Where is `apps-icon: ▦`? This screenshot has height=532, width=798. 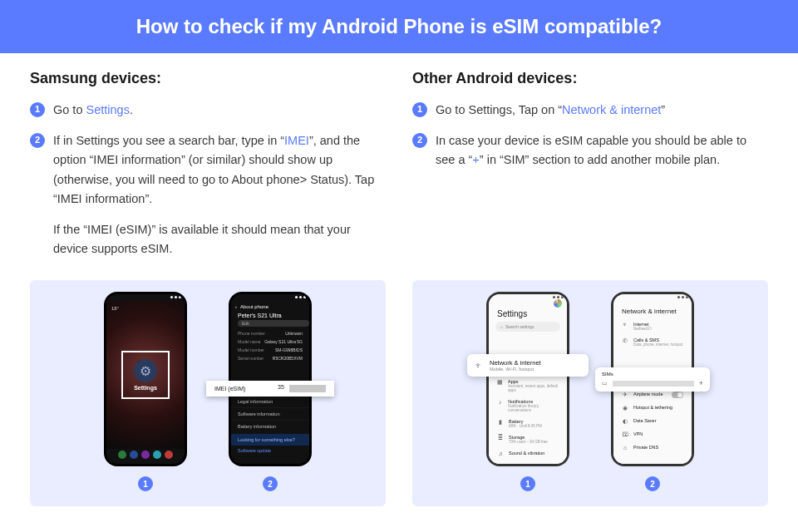
apps-icon: ▦ is located at coordinates (500, 382).